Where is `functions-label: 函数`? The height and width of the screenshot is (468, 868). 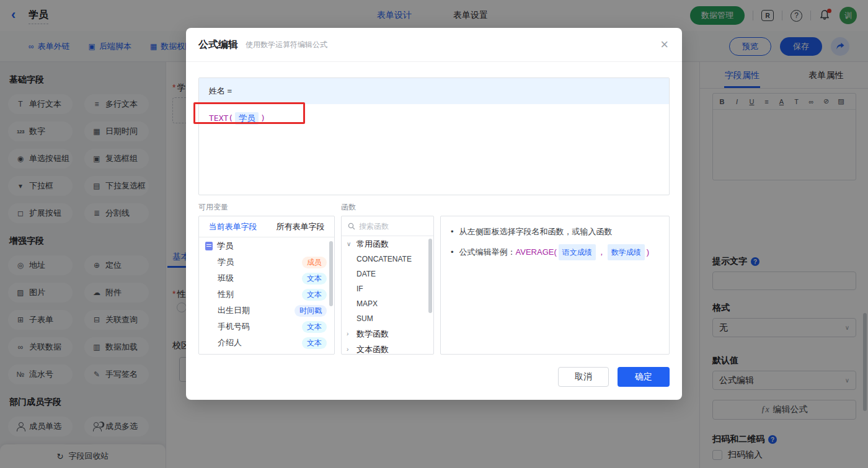 functions-label: 函数 is located at coordinates (348, 207).